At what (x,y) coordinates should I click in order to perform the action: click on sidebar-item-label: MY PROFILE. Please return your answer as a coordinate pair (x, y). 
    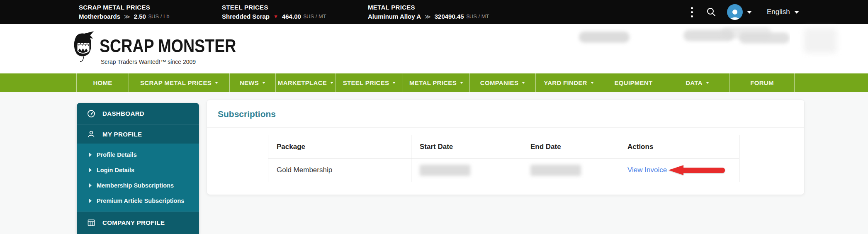
    Looking at the image, I should click on (122, 134).